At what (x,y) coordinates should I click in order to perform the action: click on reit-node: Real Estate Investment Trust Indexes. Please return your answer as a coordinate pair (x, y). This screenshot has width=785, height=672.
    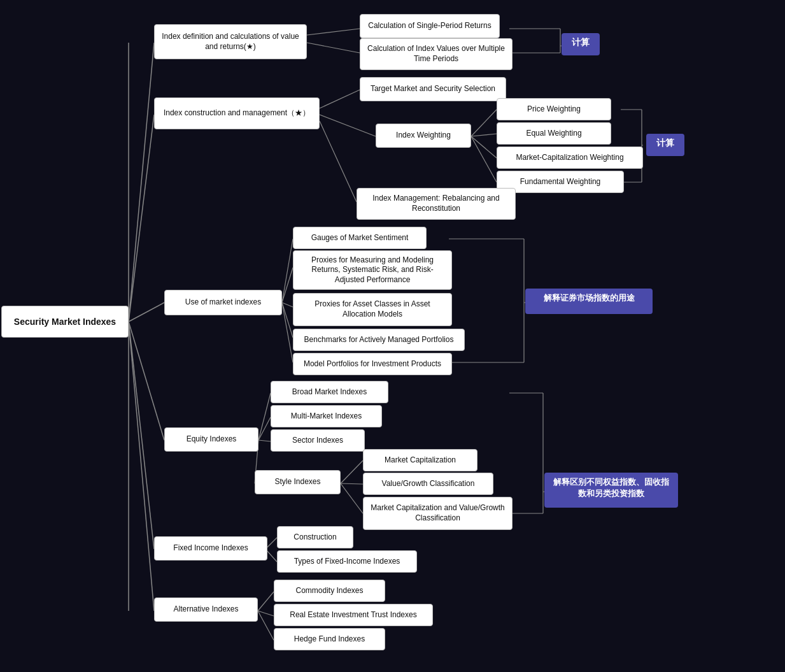
    Looking at the image, I should click on (353, 615).